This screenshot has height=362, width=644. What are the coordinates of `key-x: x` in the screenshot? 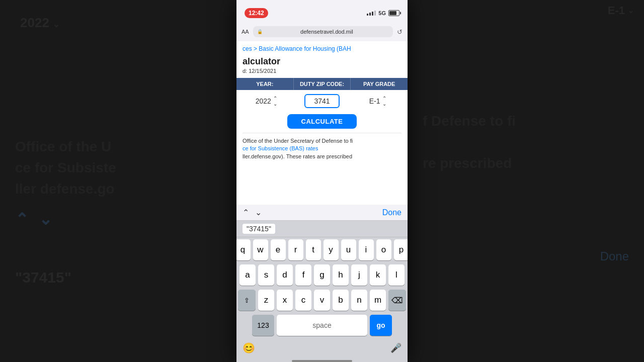 It's located at (285, 300).